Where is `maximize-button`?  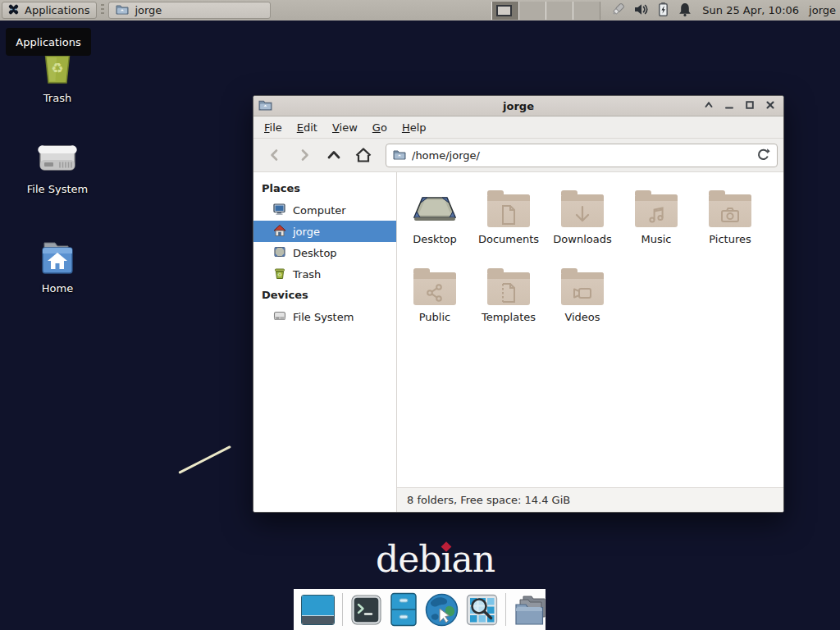 maximize-button is located at coordinates (750, 107).